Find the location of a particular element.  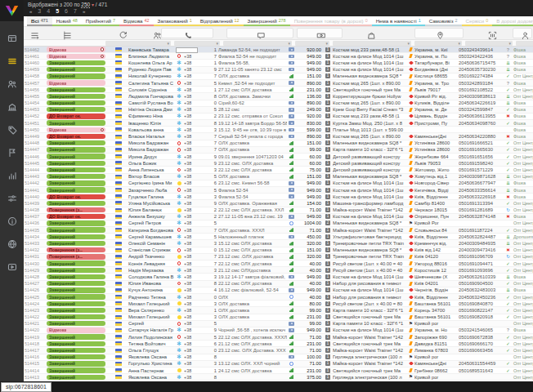

order-total: 136.00 is located at coordinates (309, 96).